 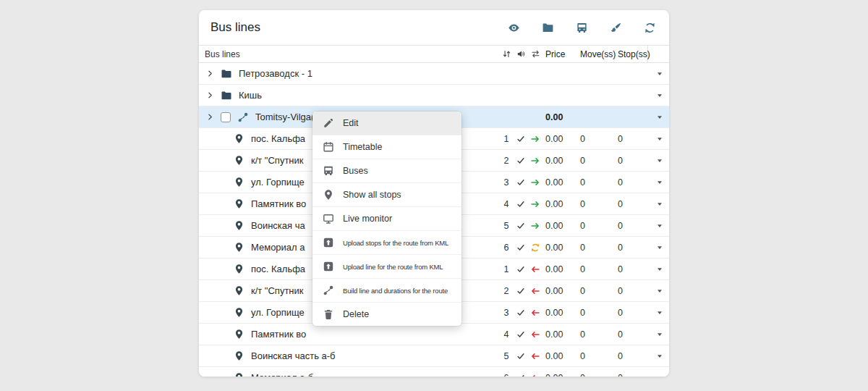 What do you see at coordinates (387, 171) in the screenshot?
I see `menu-item-buses: Buses` at bounding box center [387, 171].